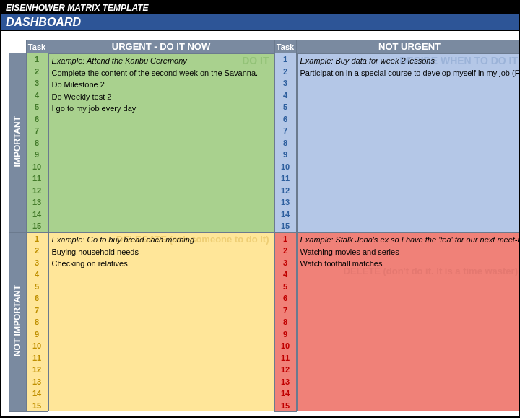  Describe the element at coordinates (286, 263) in the screenshot. I see `row-number: 3` at that location.